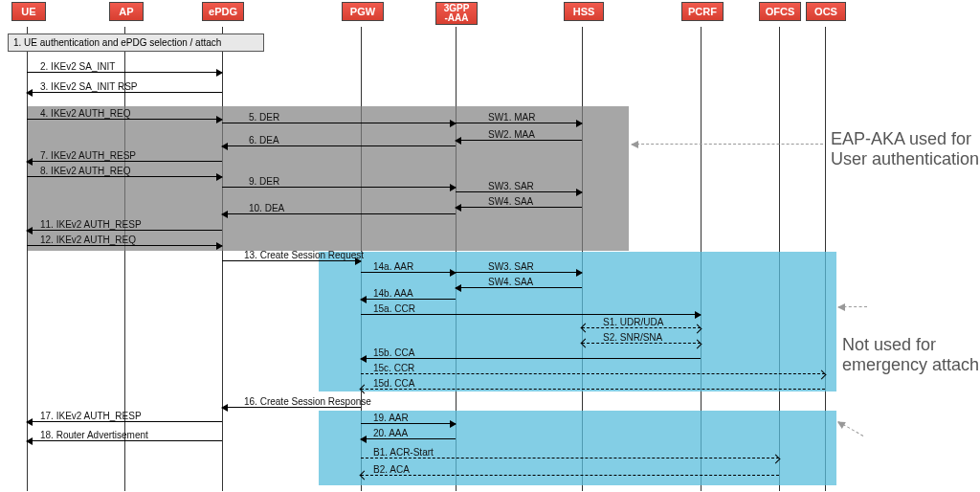  Describe the element at coordinates (91, 415) in the screenshot. I see `label-m17: 17. IKEv2 AUTH_RESP` at that location.